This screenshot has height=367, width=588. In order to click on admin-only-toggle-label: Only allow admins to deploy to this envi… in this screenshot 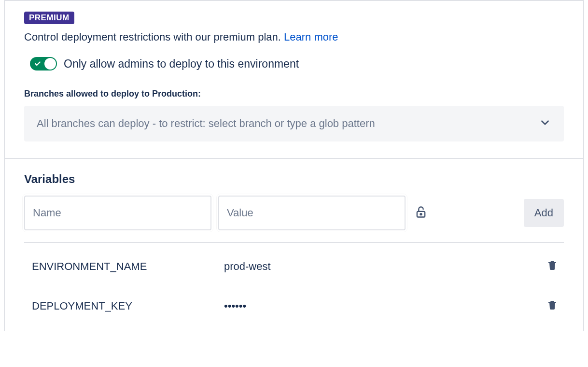, I will do `click(182, 64)`.